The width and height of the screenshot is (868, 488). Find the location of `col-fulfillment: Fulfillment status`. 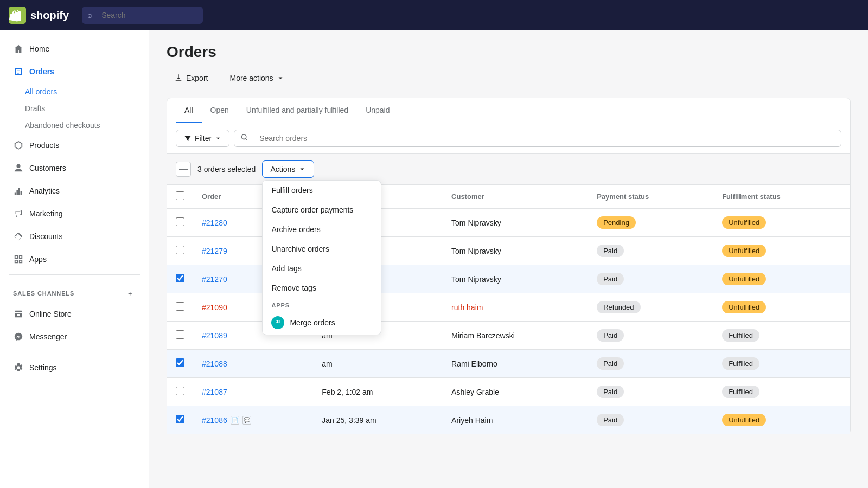

col-fulfillment: Fulfillment status is located at coordinates (782, 197).